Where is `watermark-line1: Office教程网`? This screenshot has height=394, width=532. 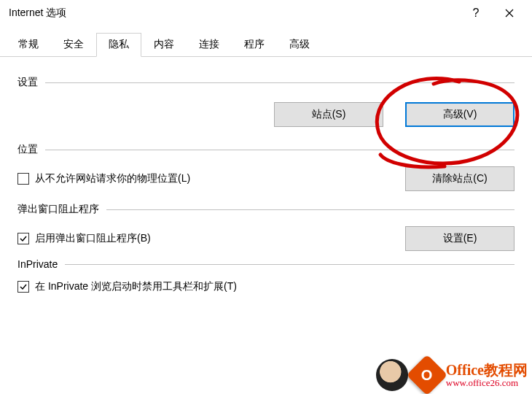
watermark-line1: Office教程网 is located at coordinates (487, 370).